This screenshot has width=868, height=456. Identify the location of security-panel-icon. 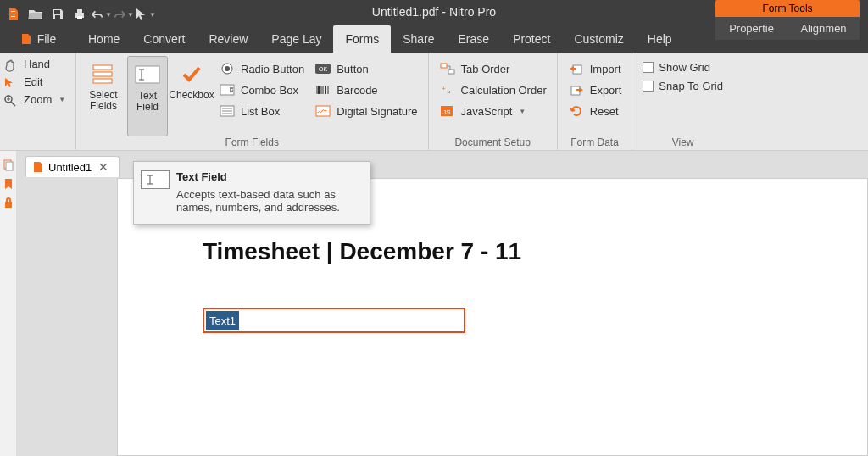
(8, 203).